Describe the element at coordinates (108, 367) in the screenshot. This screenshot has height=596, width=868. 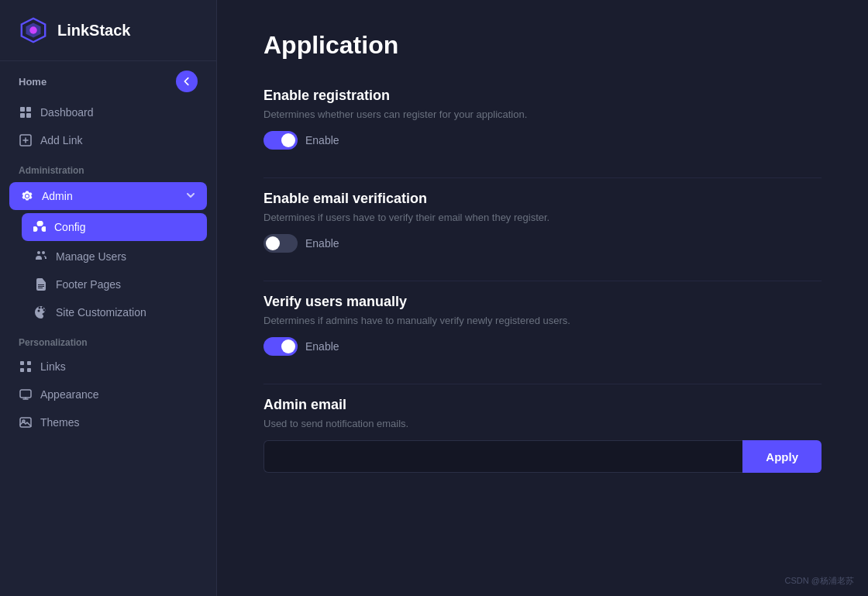
I see `sidebar-item-links: Links` at that location.